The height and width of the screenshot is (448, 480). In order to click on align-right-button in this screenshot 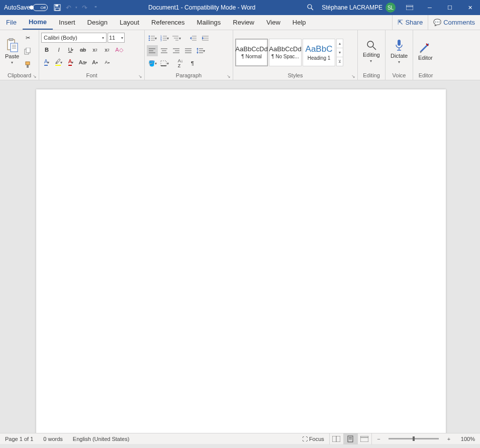, I will do `click(176, 51)`.